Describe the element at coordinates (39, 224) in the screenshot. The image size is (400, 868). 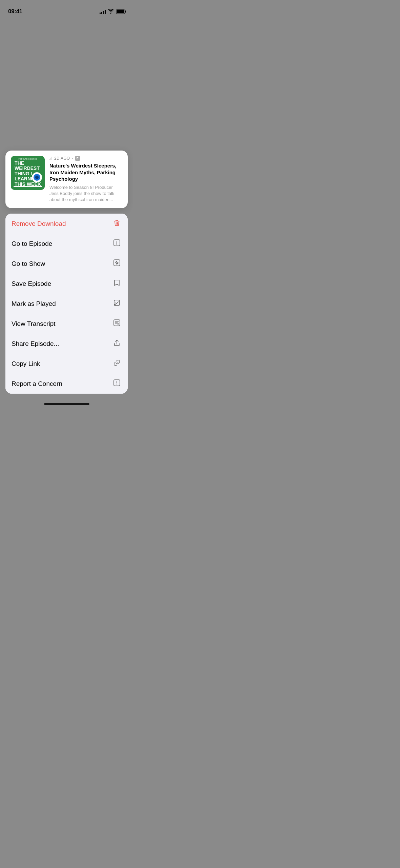
I see `remove-download-label: Remove Download` at that location.